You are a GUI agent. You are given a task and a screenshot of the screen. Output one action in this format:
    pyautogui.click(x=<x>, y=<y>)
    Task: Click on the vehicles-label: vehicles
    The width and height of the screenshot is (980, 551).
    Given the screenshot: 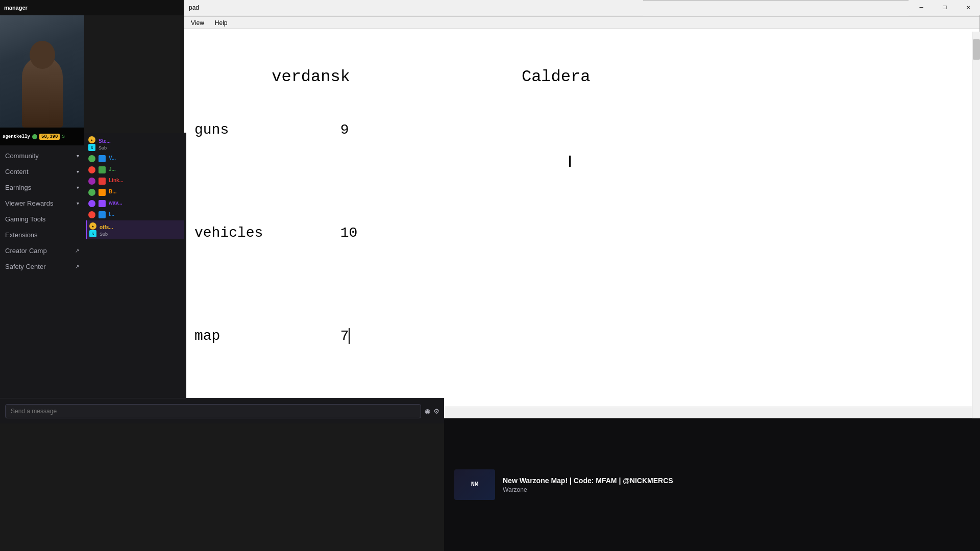 What is the action you would take?
    pyautogui.click(x=229, y=233)
    